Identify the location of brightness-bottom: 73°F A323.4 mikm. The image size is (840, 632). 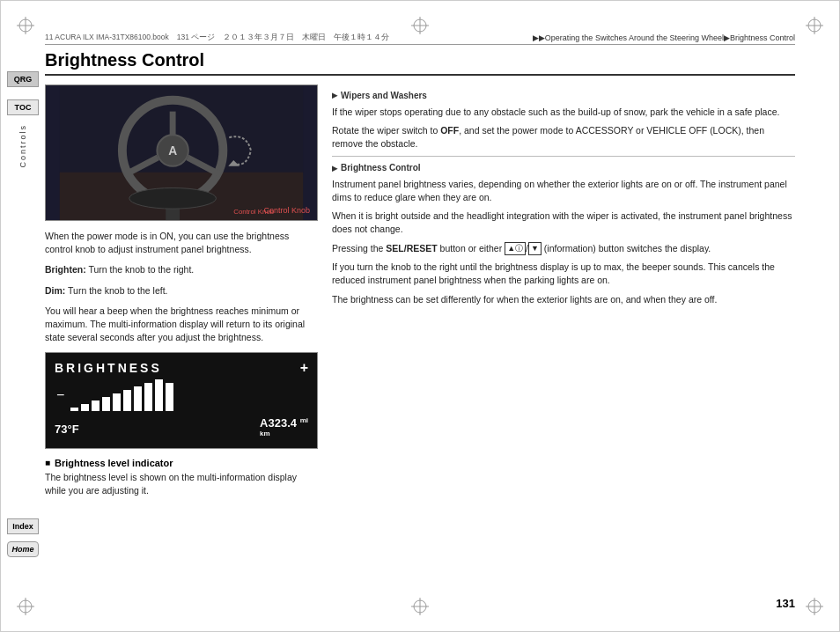
(181, 430).